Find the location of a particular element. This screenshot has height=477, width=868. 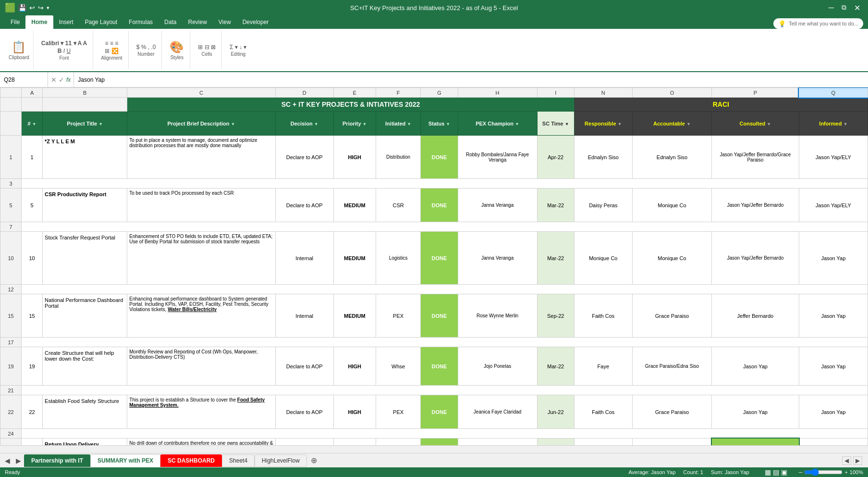

row10-informed: Jason Yap is located at coordinates (833, 258).